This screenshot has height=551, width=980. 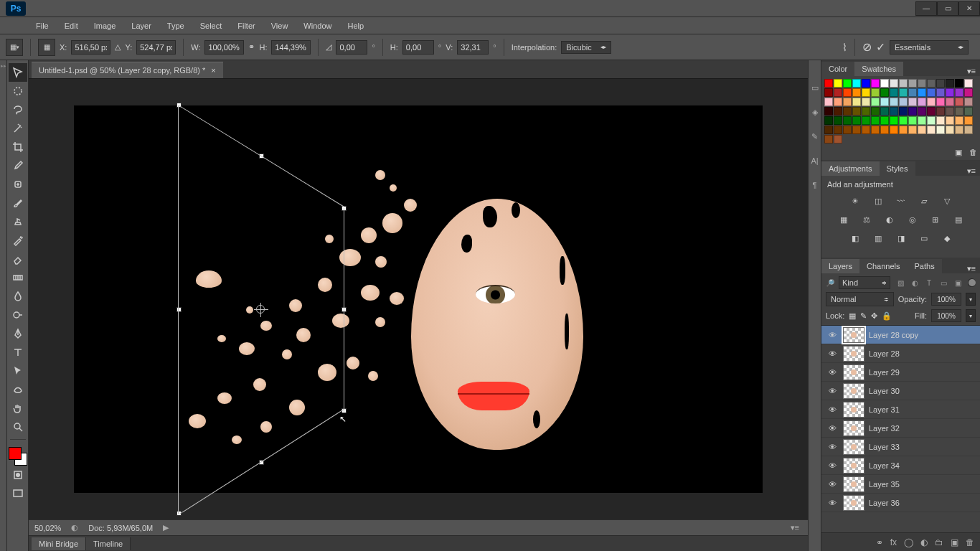 I want to click on eraser-tool, so click(x=18, y=259).